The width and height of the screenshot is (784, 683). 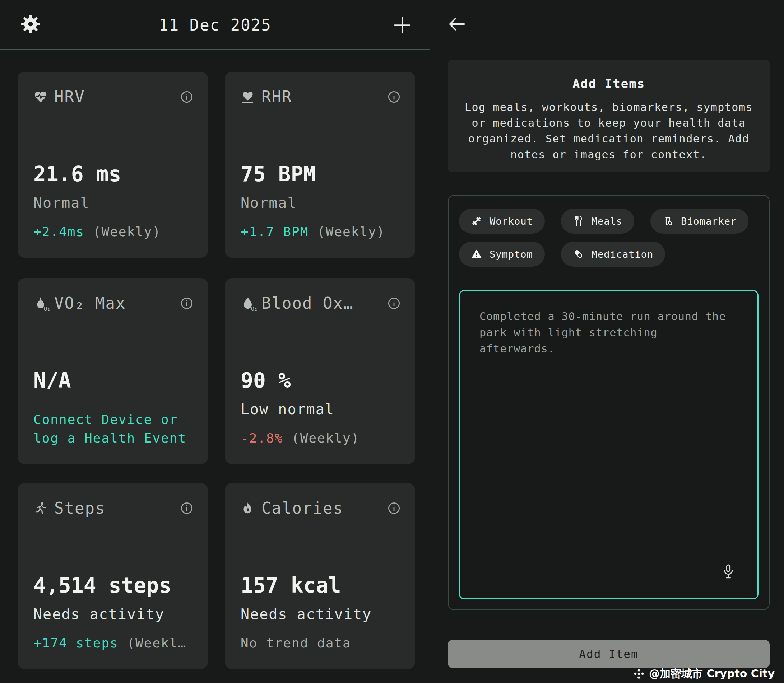 What do you see at coordinates (607, 221) in the screenshot?
I see `chip-label: Meals` at bounding box center [607, 221].